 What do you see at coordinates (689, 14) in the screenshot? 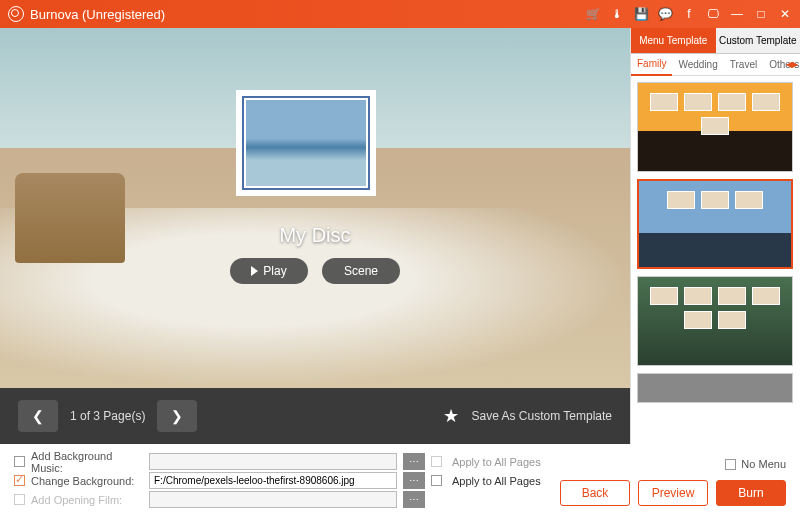
I see `titlebar-icons: 🛒 🌡 💾 💬 f 🖵 — □ ✕` at bounding box center [689, 14].